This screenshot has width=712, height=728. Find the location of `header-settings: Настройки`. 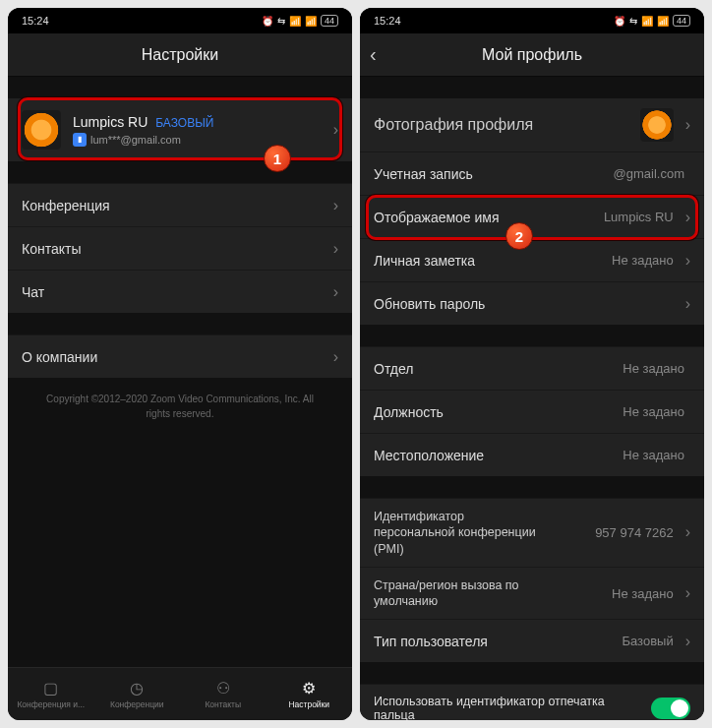

header-settings: Настройки is located at coordinates (180, 55).